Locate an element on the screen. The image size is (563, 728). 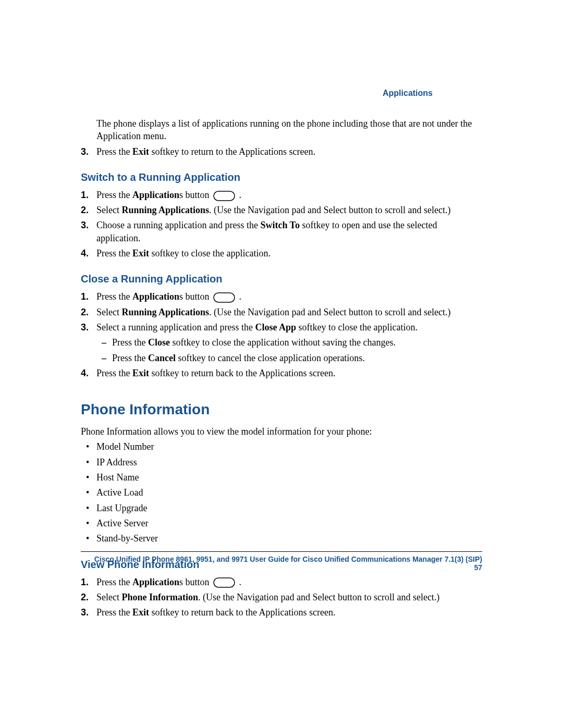
view-step-1: Press the Applications button . is located at coordinates (289, 582).